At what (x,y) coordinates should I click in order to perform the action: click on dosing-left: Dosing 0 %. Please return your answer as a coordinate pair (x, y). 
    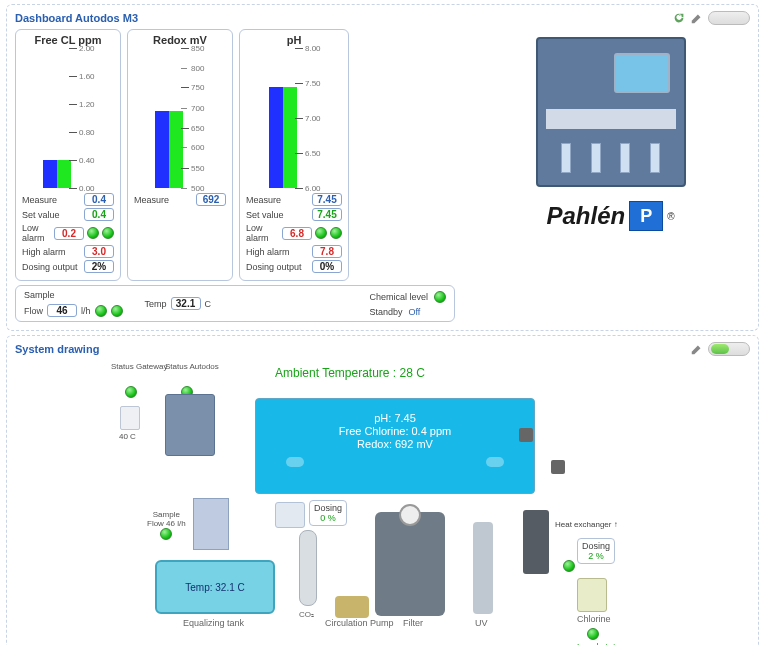
    Looking at the image, I should click on (328, 513).